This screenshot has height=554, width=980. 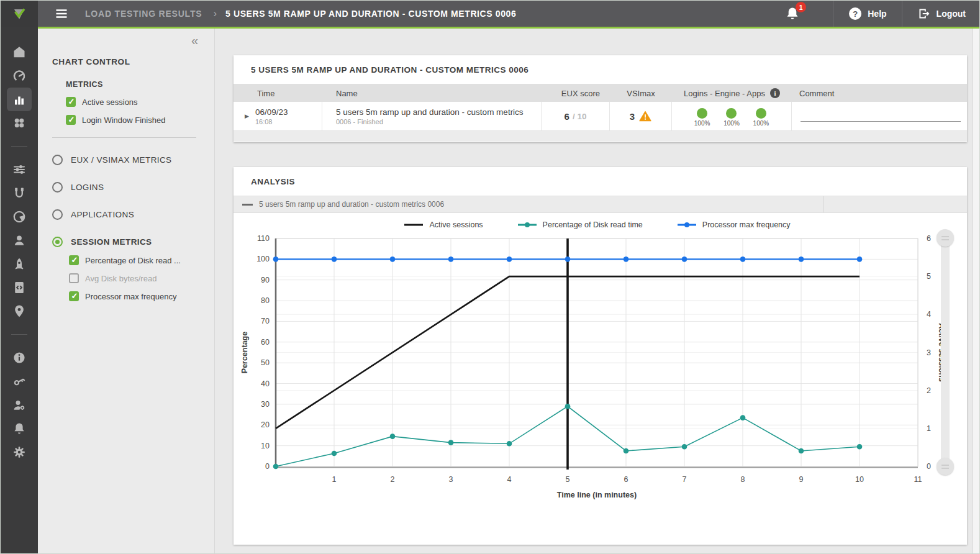 I want to click on sidebar-item-licenses, so click(x=19, y=381).